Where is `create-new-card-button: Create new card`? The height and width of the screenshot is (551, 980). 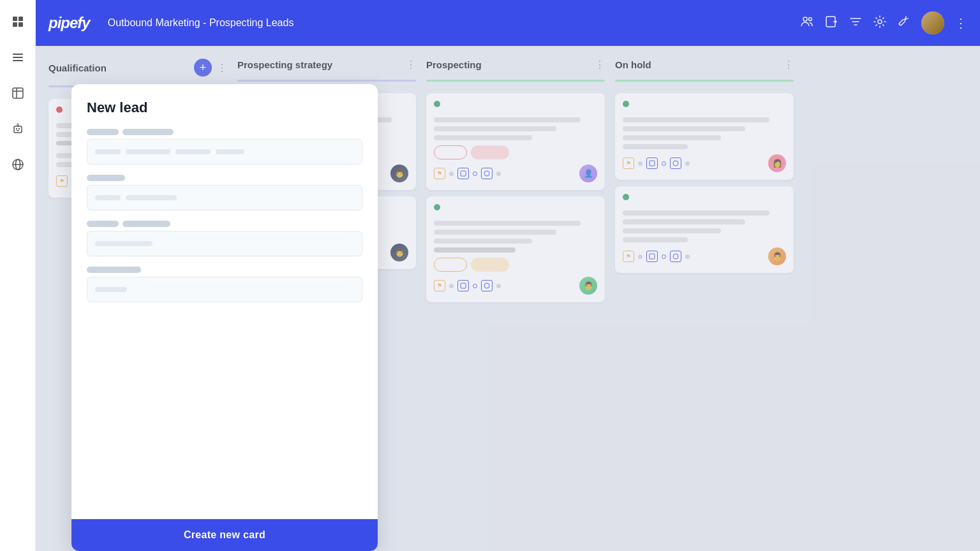
create-new-card-button: Create new card is located at coordinates (225, 535).